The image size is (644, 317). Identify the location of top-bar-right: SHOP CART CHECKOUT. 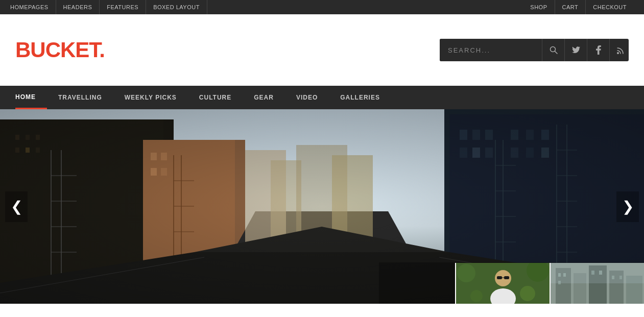
(578, 7).